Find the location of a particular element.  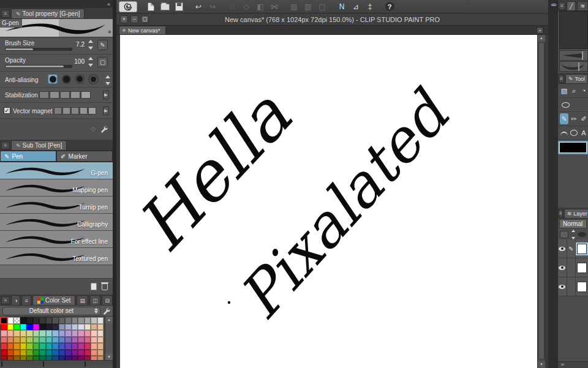

tab-color-mixing: ▤ is located at coordinates (82, 300).